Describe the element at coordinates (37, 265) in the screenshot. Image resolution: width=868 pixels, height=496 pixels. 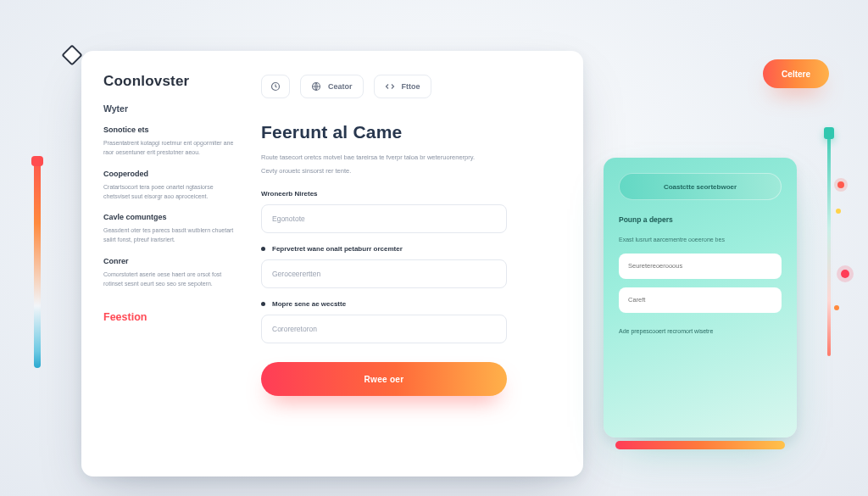
I see `gauge-left` at that location.